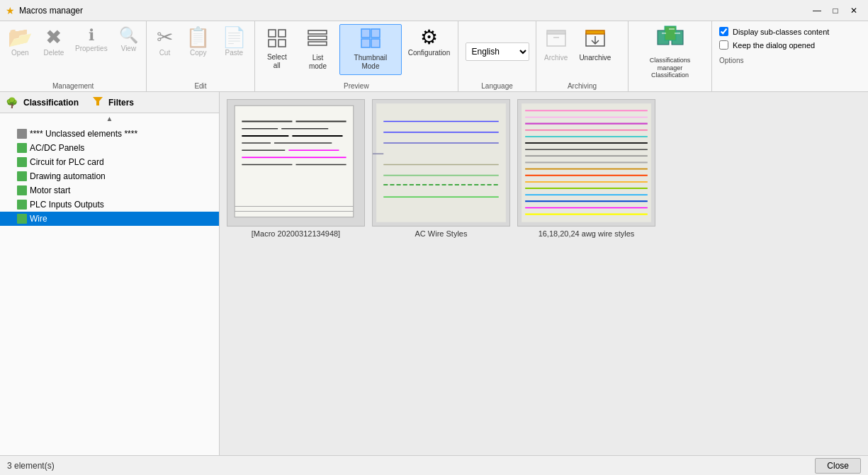  I want to click on status-bar: 3 element(s) Close, so click(434, 465).